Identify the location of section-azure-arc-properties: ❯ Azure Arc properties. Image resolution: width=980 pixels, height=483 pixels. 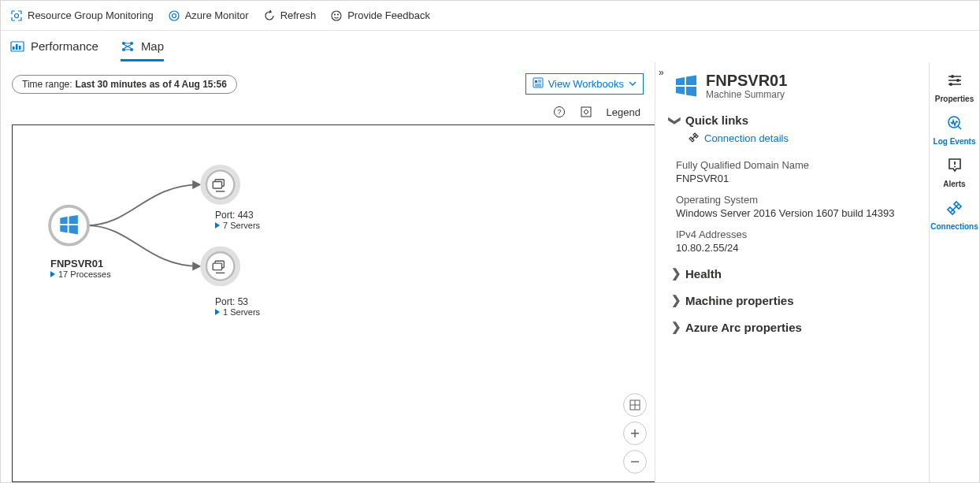
(794, 327).